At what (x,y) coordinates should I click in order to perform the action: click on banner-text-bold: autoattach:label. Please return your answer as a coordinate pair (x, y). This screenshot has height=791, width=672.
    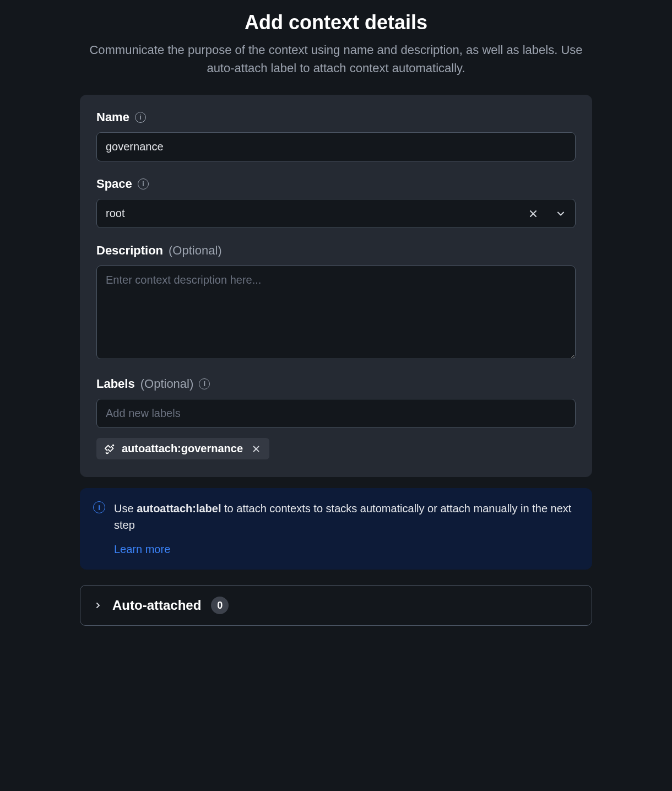
    Looking at the image, I should click on (178, 508).